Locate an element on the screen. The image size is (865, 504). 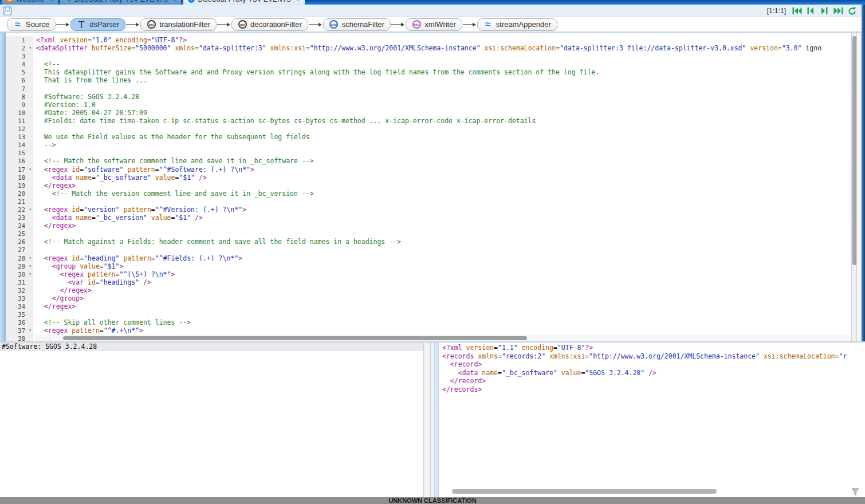
code-line: 1<?xml version="1.0" encoding="UTF-8"?> is located at coordinates (428, 40).